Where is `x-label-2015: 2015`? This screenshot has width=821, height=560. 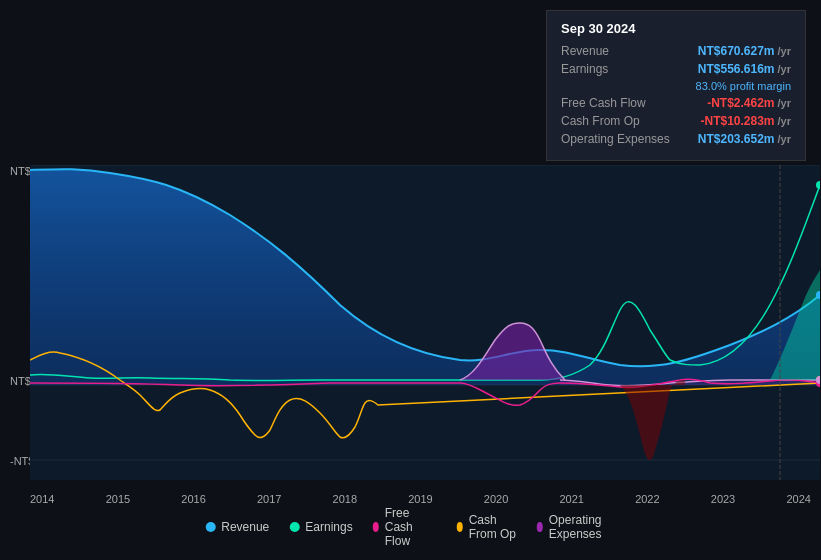 x-label-2015: 2015 is located at coordinates (118, 499).